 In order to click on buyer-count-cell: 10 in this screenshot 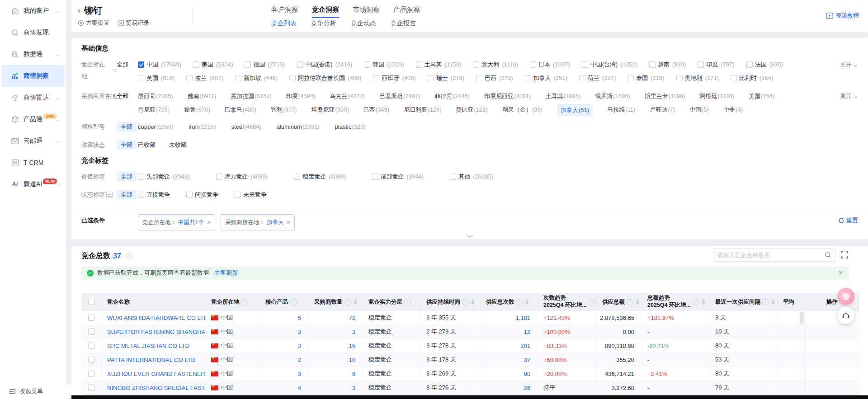, I will do `click(336, 360)`.